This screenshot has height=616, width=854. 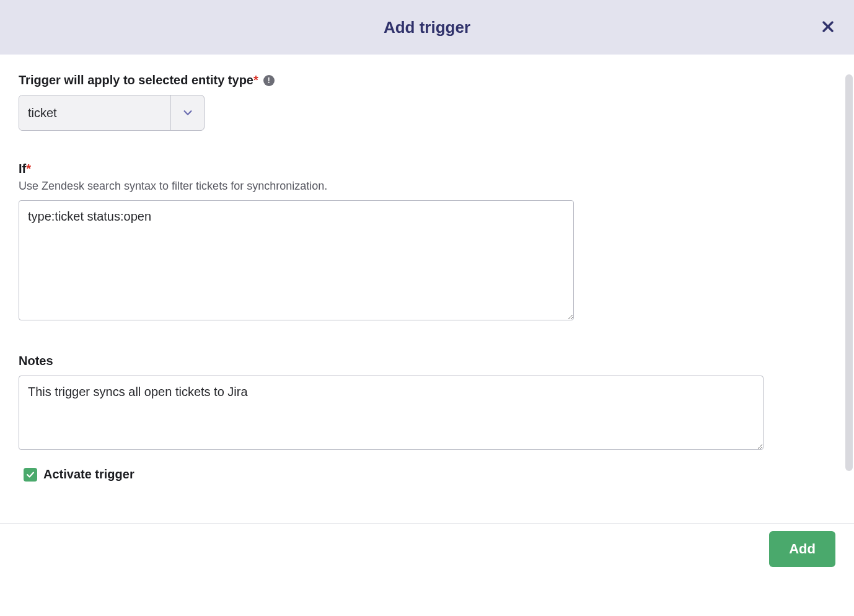 What do you see at coordinates (828, 27) in the screenshot?
I see `close-button` at bounding box center [828, 27].